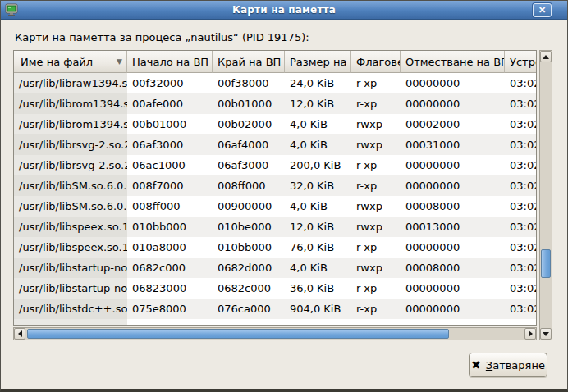 Image resolution: width=568 pixels, height=392 pixels. What do you see at coordinates (71, 185) in the screenshot?
I see `cell-filename: /usr/lib/libSM.so.6.0.0` at bounding box center [71, 185].